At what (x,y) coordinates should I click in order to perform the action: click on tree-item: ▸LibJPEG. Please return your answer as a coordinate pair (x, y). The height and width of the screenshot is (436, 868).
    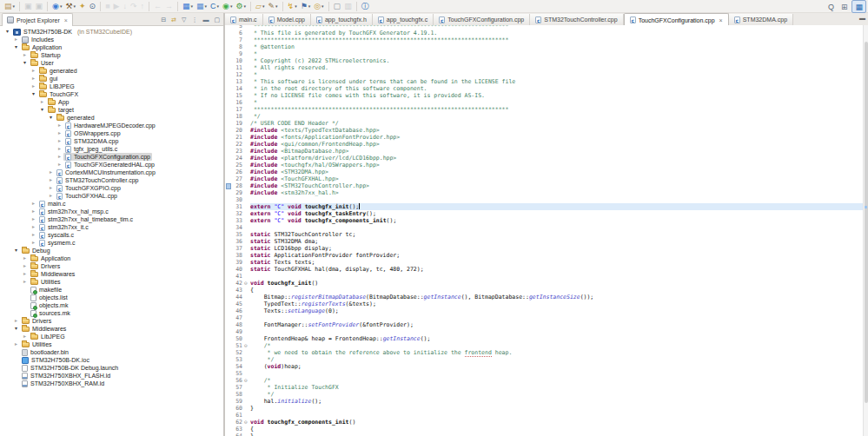
    Looking at the image, I should click on (111, 337).